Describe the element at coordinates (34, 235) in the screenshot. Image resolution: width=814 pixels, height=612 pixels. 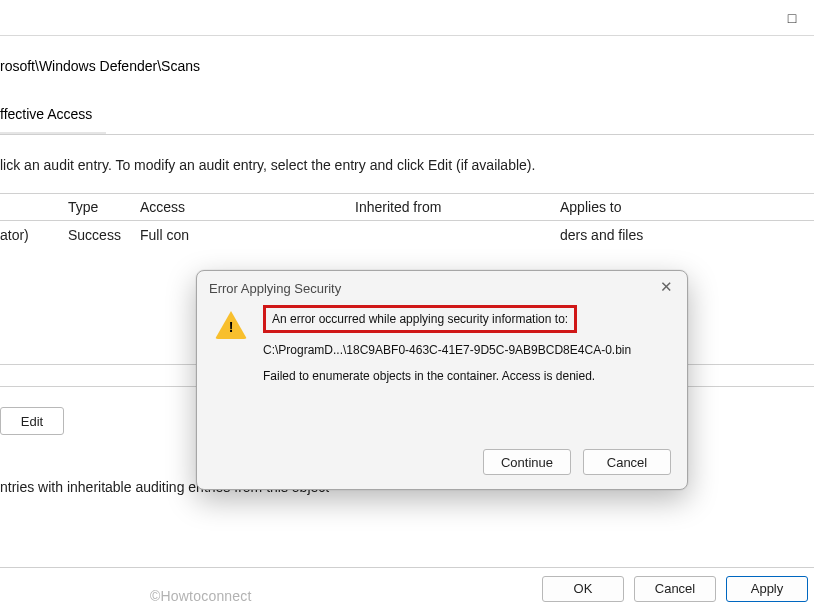
I see `cell-principal: ator)` at that location.